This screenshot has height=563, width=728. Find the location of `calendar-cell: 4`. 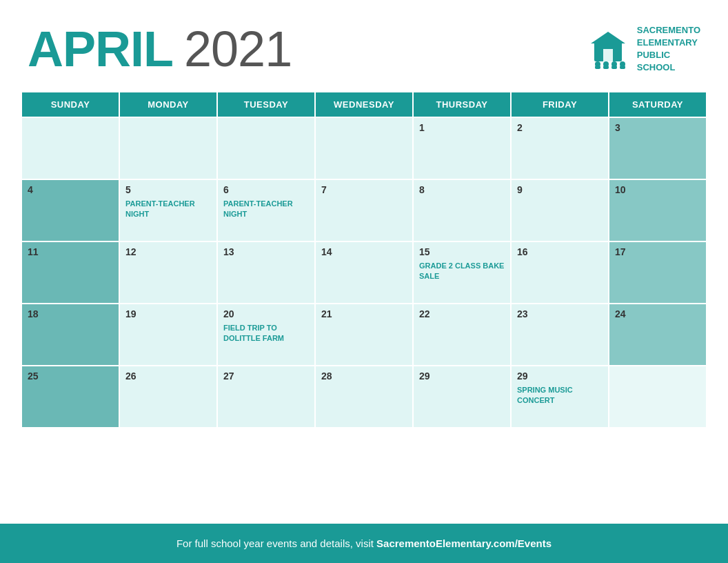

calendar-cell: 4 is located at coordinates (70, 210).